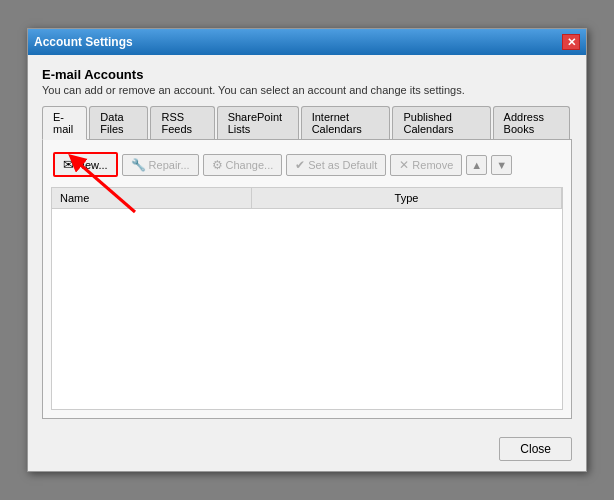 The width and height of the screenshot is (614, 500). What do you see at coordinates (307, 198) in the screenshot?
I see `table-header: Name Type` at bounding box center [307, 198].